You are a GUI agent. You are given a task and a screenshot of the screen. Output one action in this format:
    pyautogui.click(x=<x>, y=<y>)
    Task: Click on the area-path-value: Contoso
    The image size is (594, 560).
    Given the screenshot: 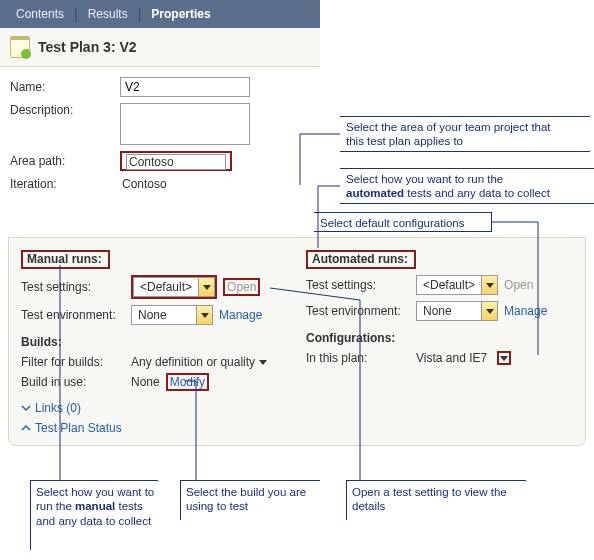 What is the action you would take?
    pyautogui.click(x=176, y=162)
    